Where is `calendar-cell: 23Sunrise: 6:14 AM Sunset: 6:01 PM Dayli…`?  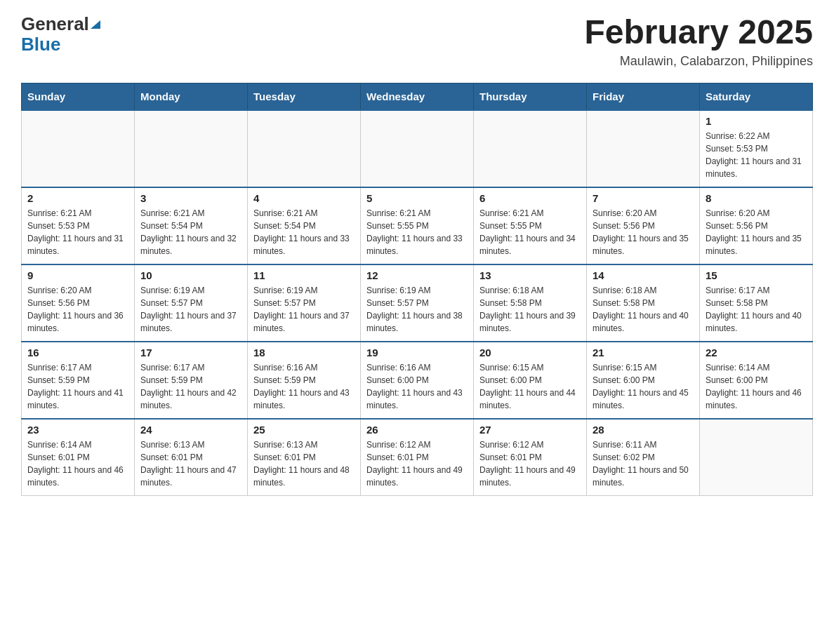
calendar-cell: 23Sunrise: 6:14 AM Sunset: 6:01 PM Dayli… is located at coordinates (79, 457).